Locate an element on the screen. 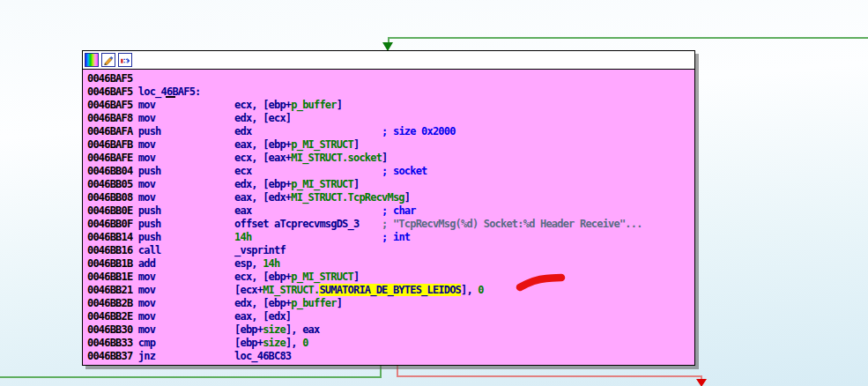  text-caret is located at coordinates (171, 97).